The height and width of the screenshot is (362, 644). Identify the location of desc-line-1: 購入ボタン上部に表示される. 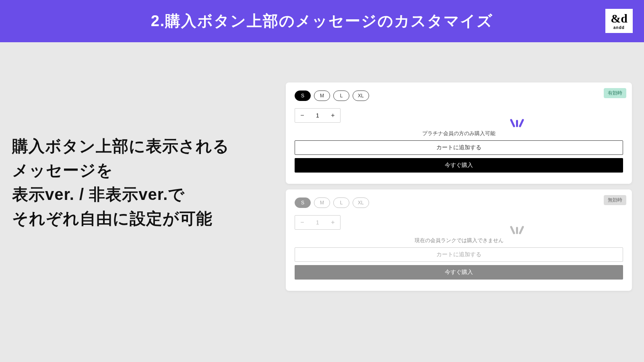
(141, 146).